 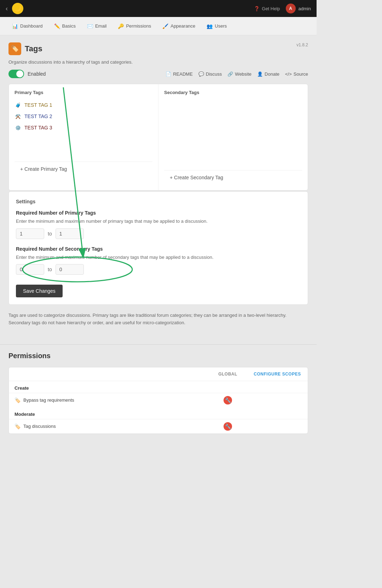 What do you see at coordinates (158, 202) in the screenshot?
I see `settings-title: Settings` at bounding box center [158, 202].